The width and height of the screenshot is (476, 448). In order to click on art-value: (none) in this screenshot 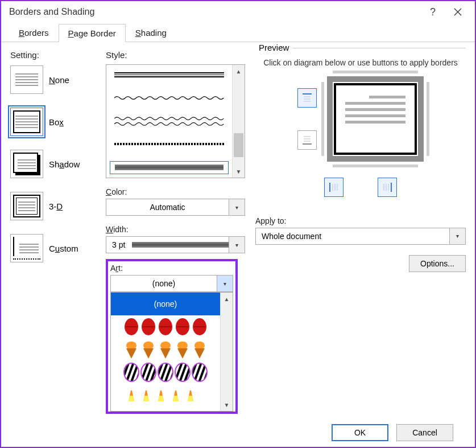, I will do `click(164, 283)`.